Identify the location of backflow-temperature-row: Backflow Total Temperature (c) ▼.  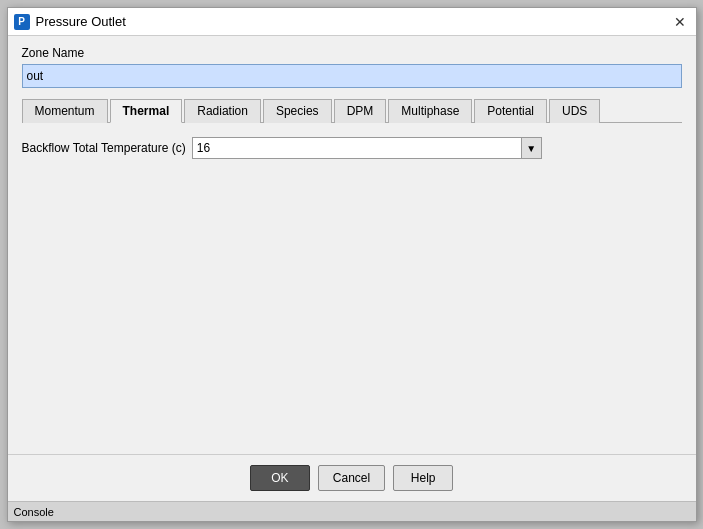
(352, 148).